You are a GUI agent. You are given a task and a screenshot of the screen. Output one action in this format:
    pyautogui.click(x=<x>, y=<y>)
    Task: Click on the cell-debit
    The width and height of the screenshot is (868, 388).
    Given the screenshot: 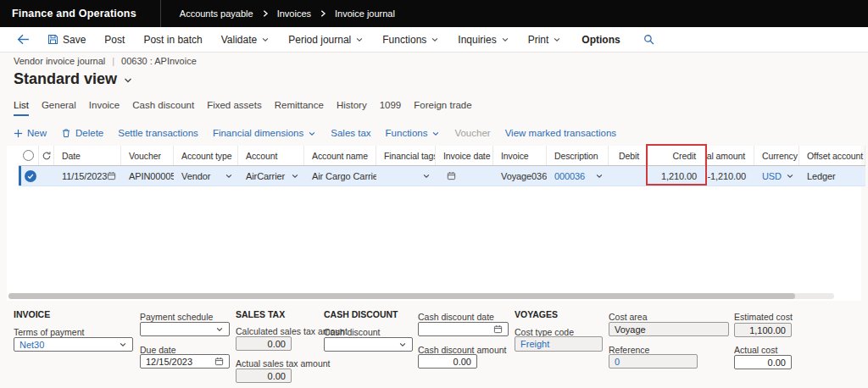 What is the action you would take?
    pyautogui.click(x=629, y=176)
    